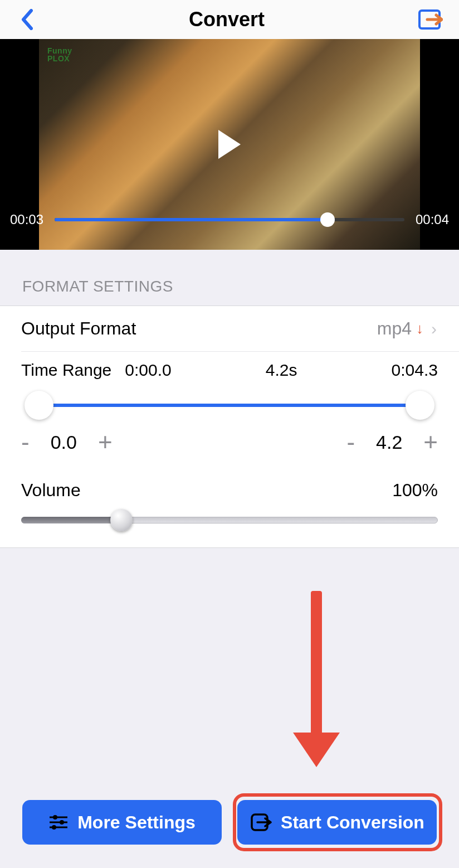 This screenshot has height=868, width=459. Describe the element at coordinates (67, 442) in the screenshot. I see `time-range-left-adjust: - 0.0 +` at that location.